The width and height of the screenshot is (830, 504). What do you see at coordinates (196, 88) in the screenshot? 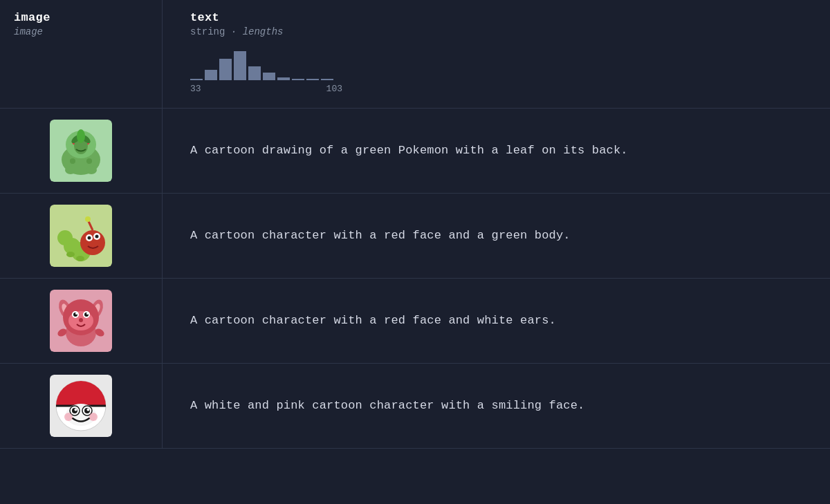
I see `histogram-min-label: 33` at bounding box center [196, 88].